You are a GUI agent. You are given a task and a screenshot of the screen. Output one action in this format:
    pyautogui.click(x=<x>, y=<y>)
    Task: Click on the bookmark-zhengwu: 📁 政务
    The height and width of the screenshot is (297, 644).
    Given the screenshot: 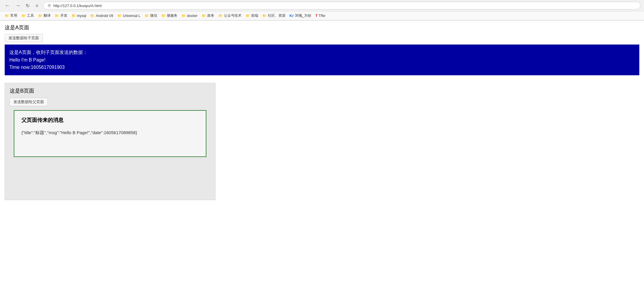 What is the action you would take?
    pyautogui.click(x=208, y=16)
    